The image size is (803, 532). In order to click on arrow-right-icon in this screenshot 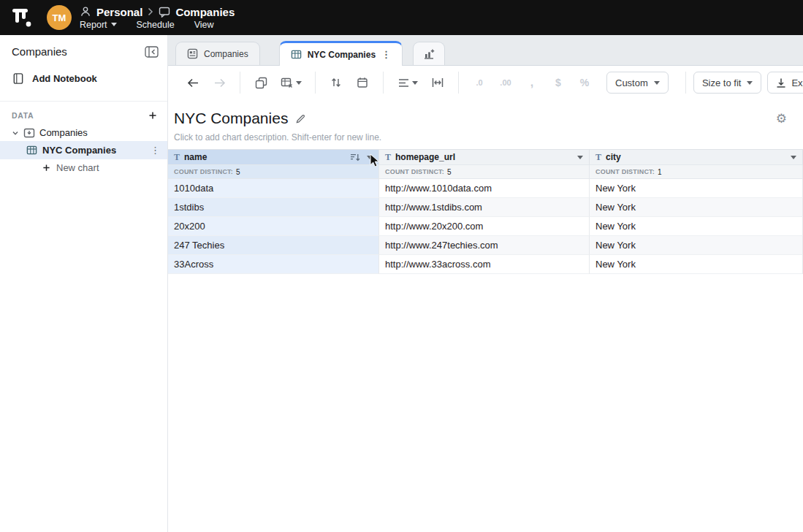, I will do `click(219, 83)`.